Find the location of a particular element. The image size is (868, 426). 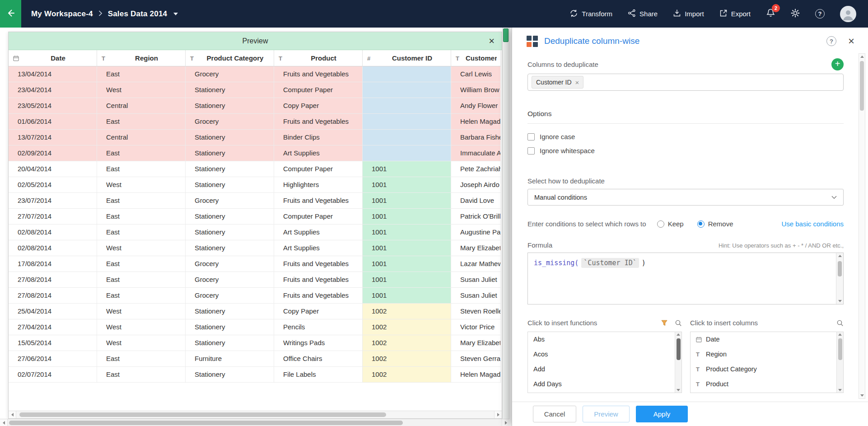

preview-horizontal-scrollbar is located at coordinates (255, 415).